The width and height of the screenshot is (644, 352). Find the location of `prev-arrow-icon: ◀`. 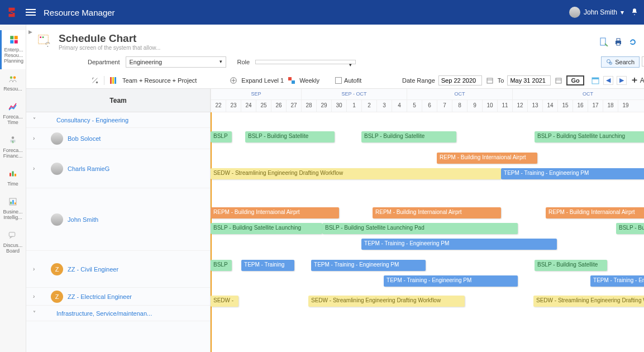

prev-arrow-icon: ◀ is located at coordinates (608, 80).